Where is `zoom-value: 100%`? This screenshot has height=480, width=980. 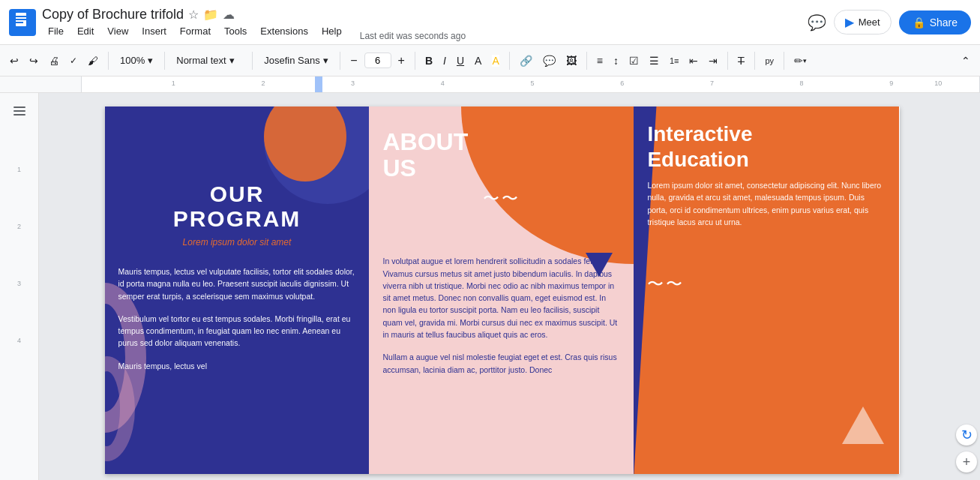
zoom-value: 100% is located at coordinates (132, 60).